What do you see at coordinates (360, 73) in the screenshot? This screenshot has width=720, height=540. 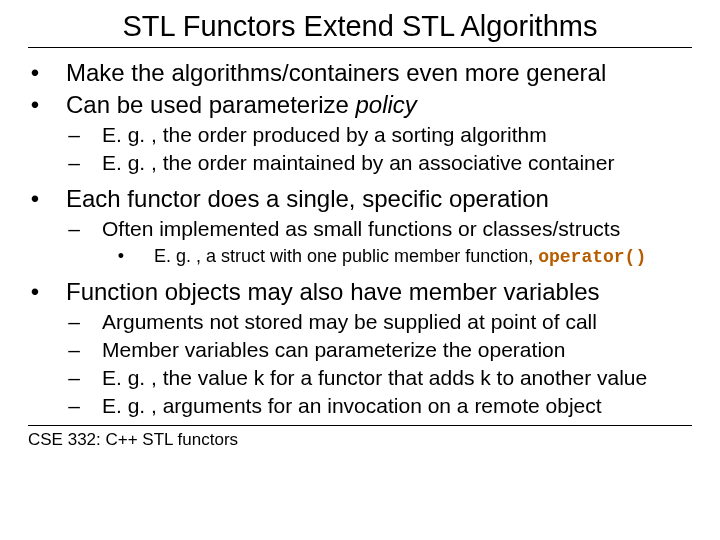 I see `bullet-1: • Make the algorithms/containers even mo…` at bounding box center [360, 73].